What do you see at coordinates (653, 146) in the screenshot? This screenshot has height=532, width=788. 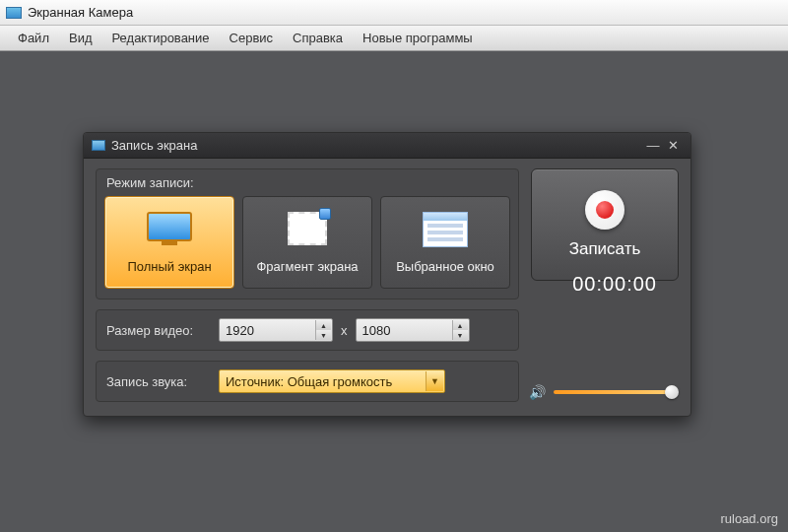 I see `minimize-button: —` at bounding box center [653, 146].